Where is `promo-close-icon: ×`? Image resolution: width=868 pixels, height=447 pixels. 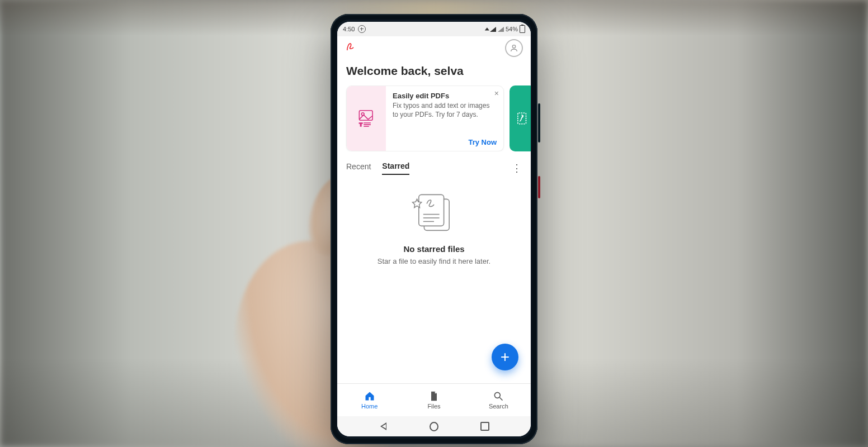
promo-close-icon: × is located at coordinates (497, 93).